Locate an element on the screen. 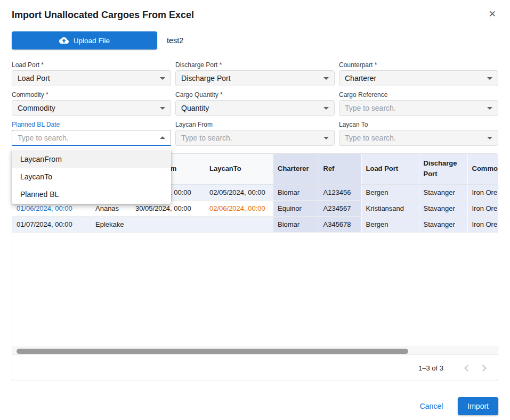  close-icon: ✕ is located at coordinates (492, 14).